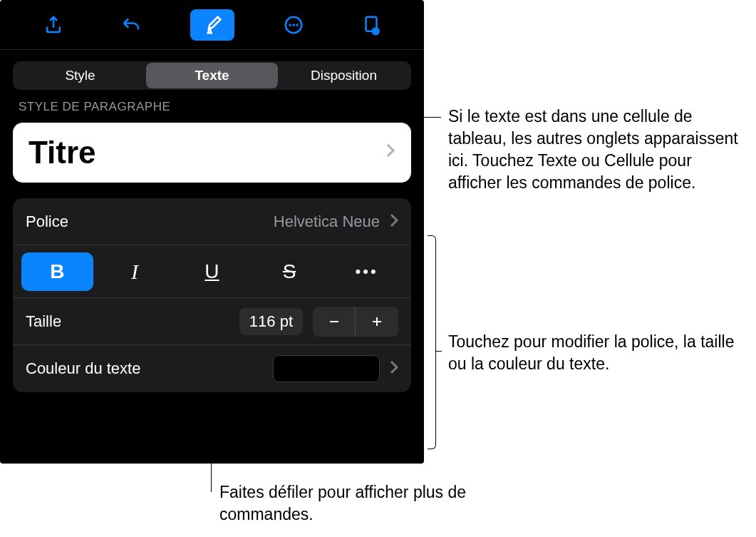 Image resolution: width=756 pixels, height=537 pixels. I want to click on font-value: Helvetica Neue, so click(326, 222).